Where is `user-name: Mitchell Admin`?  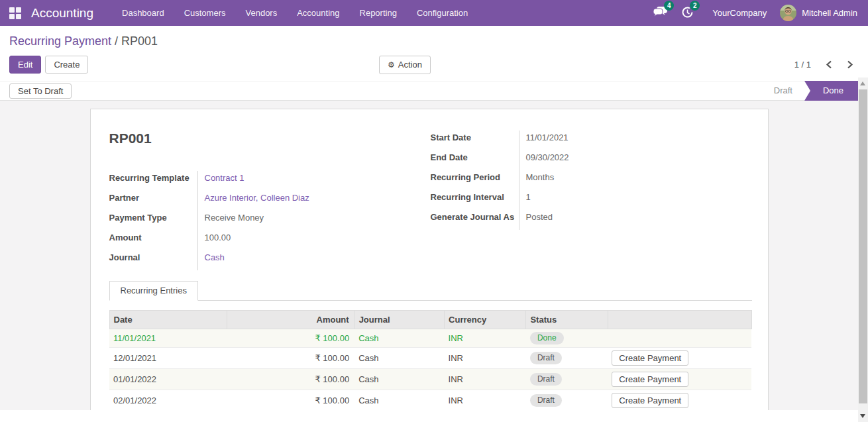 user-name: Mitchell Admin is located at coordinates (830, 13).